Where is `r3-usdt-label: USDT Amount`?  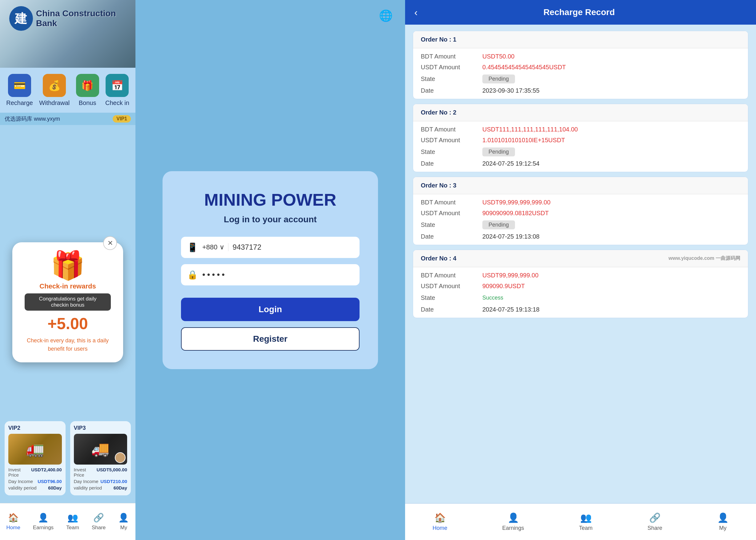 r3-usdt-label: USDT Amount is located at coordinates (448, 213).